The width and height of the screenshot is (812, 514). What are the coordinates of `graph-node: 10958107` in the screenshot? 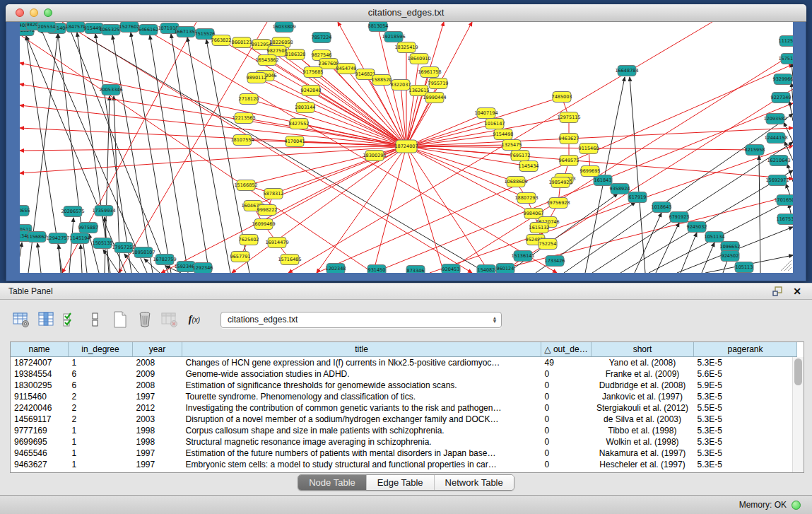 It's located at (143, 253).